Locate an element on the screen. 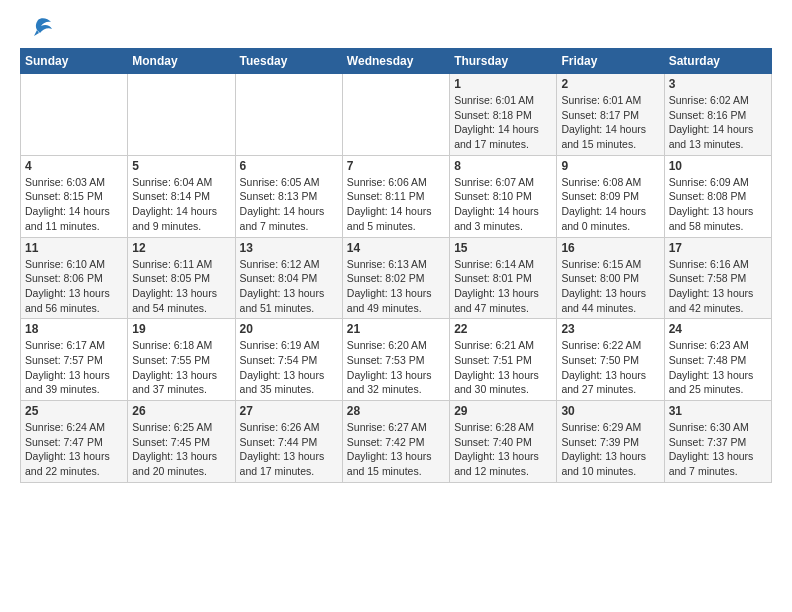  day-number: 23 is located at coordinates (610, 329).